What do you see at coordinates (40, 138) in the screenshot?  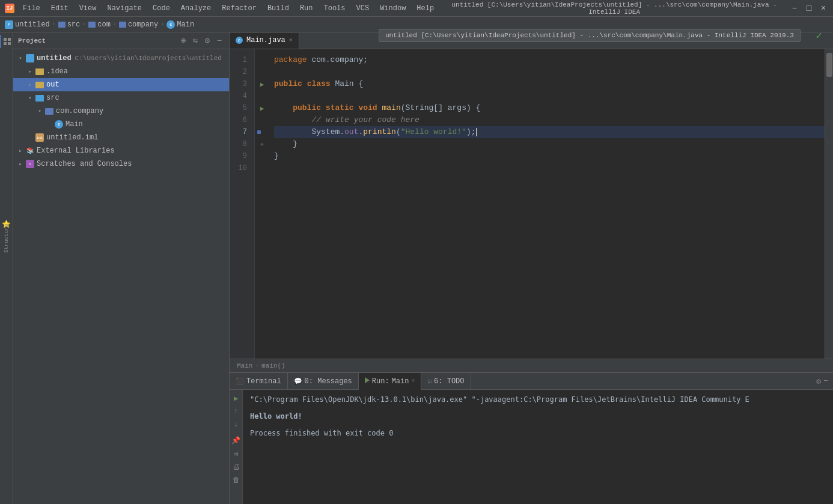 I see `iml-icon: iml` at bounding box center [40, 138].